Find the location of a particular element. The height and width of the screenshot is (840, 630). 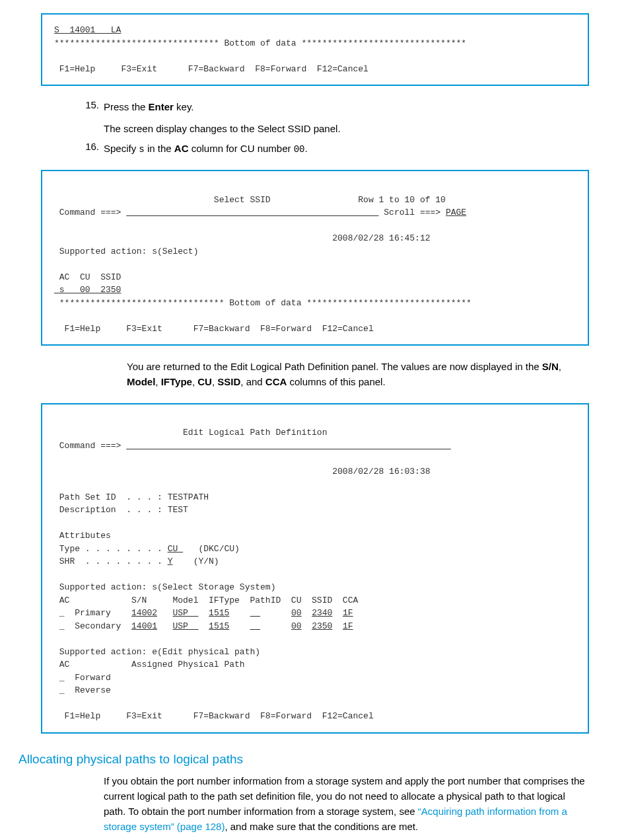

section-p1: If you obtain the port number informatio… is located at coordinates (346, 804).